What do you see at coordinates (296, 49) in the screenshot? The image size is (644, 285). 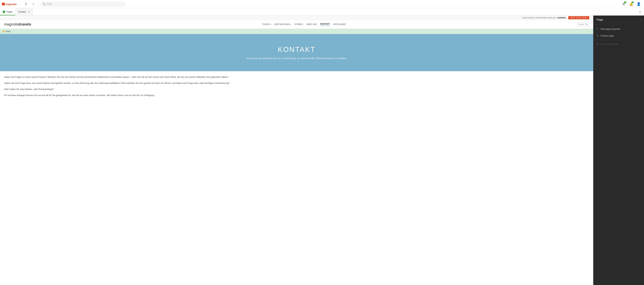 I see `hero-title: KONTAKT` at bounding box center [296, 49].